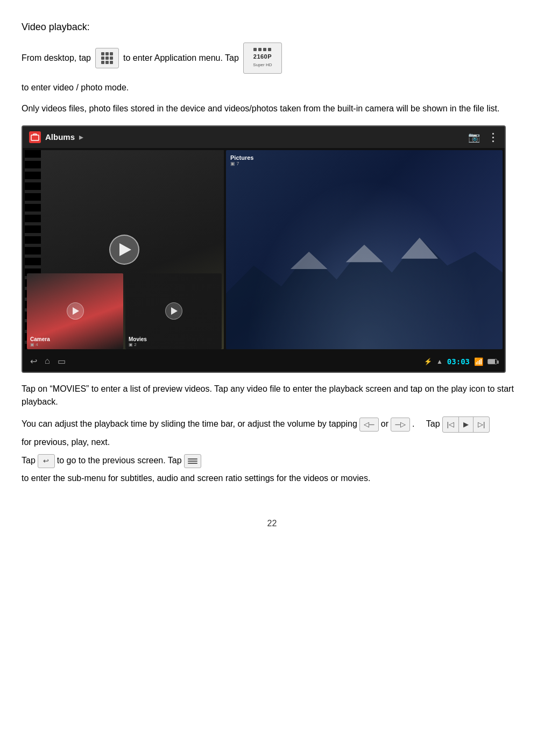 The height and width of the screenshot is (756, 544). Describe the element at coordinates (481, 424) in the screenshot. I see `next-icon: ▷|` at that location.